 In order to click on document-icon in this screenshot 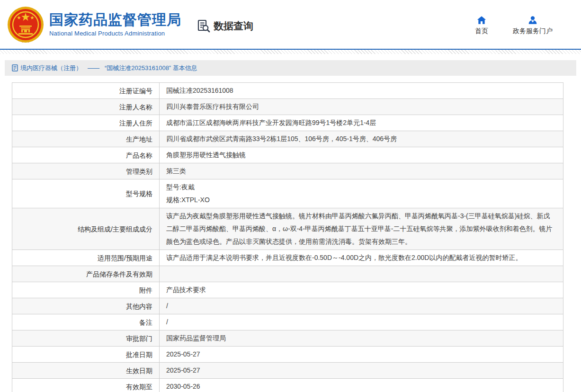, I will do `click(15, 68)`.